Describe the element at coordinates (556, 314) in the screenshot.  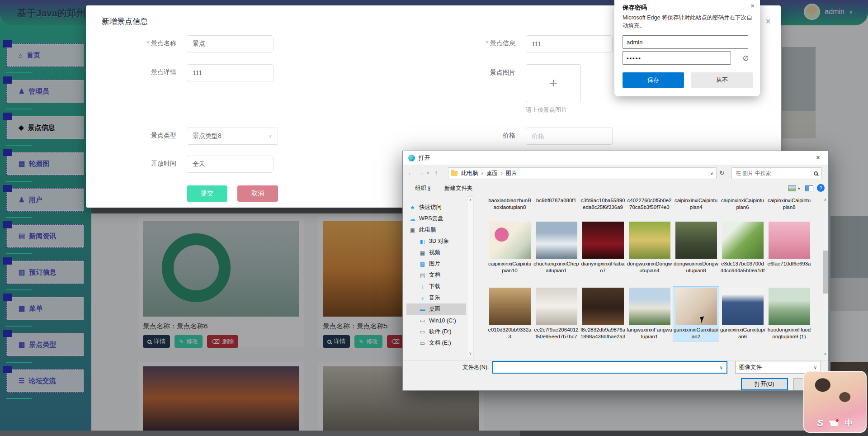
I see `file-item: ee2c7f9ae2064012f50e95eed7b7bc7` at that location.